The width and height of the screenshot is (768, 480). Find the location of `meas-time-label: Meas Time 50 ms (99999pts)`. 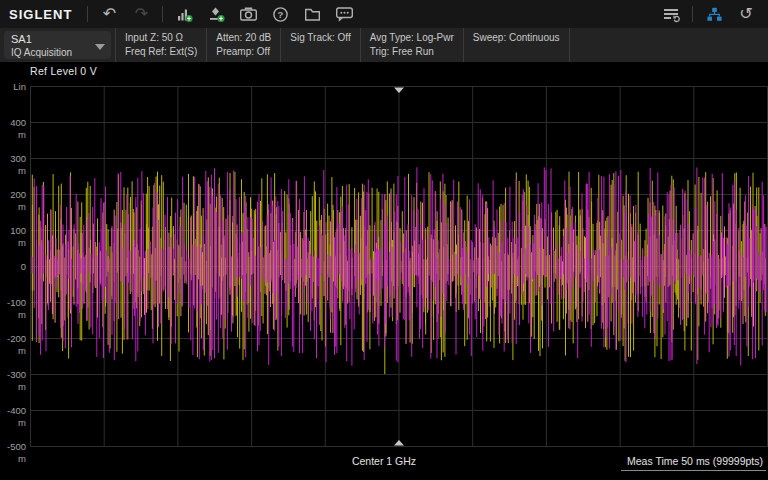

meas-time-label: Meas Time 50 ms (99999pts) is located at coordinates (694, 463).